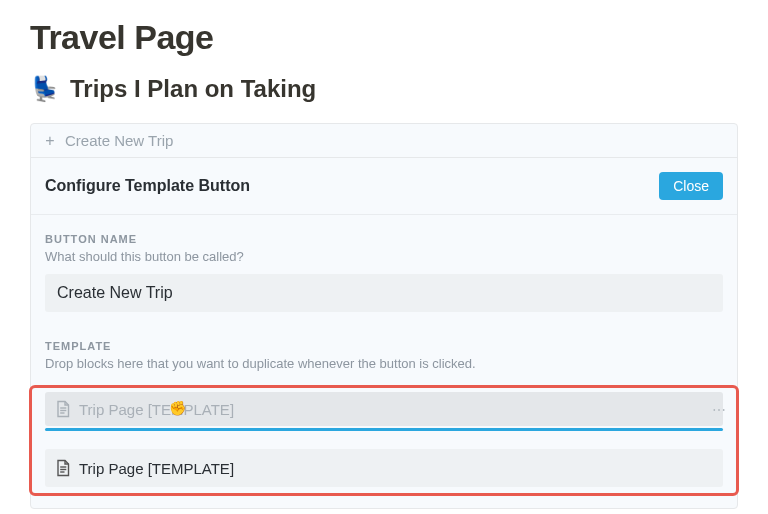 This screenshot has height=514, width=768. I want to click on button-name-label: BUTTON NAME, so click(384, 239).